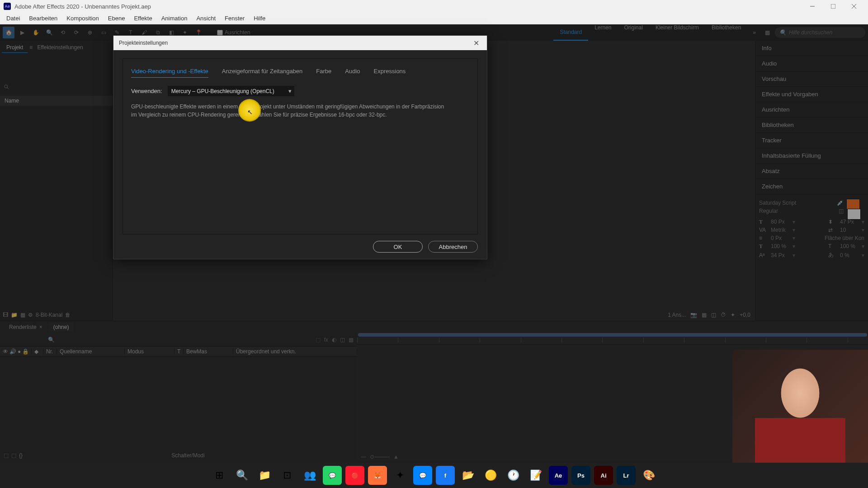 This screenshot has height=488, width=868. What do you see at coordinates (287, 475) in the screenshot?
I see `taskbar-taskview: ⊡` at bounding box center [287, 475].